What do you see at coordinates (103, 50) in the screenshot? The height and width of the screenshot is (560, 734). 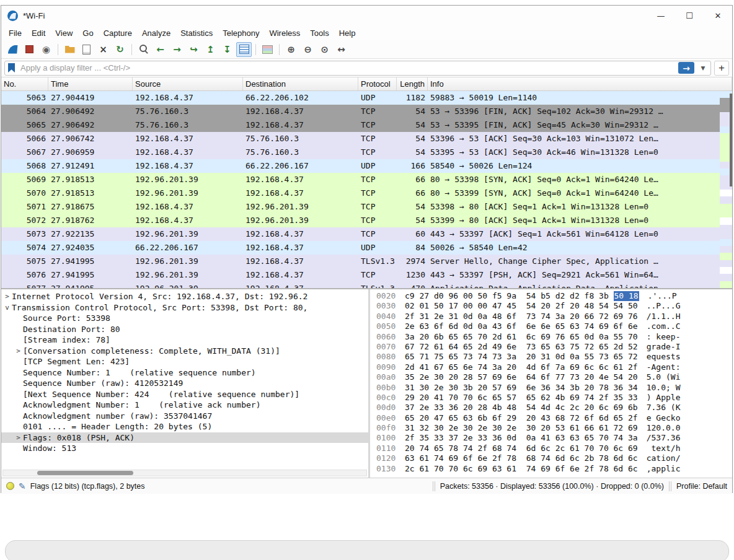 I see `close-file-icon: ×` at bounding box center [103, 50].